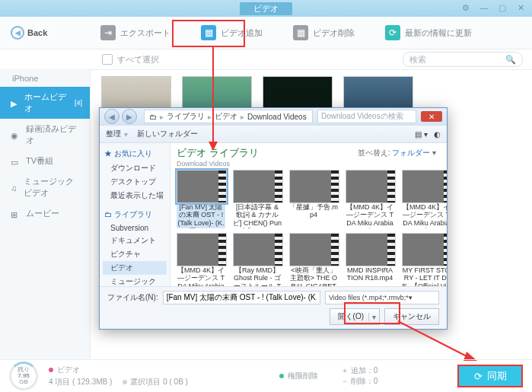 This screenshot has width=532, height=392. I want to click on nav-libraries: 🗀 ライブラリ, so click(135, 215).